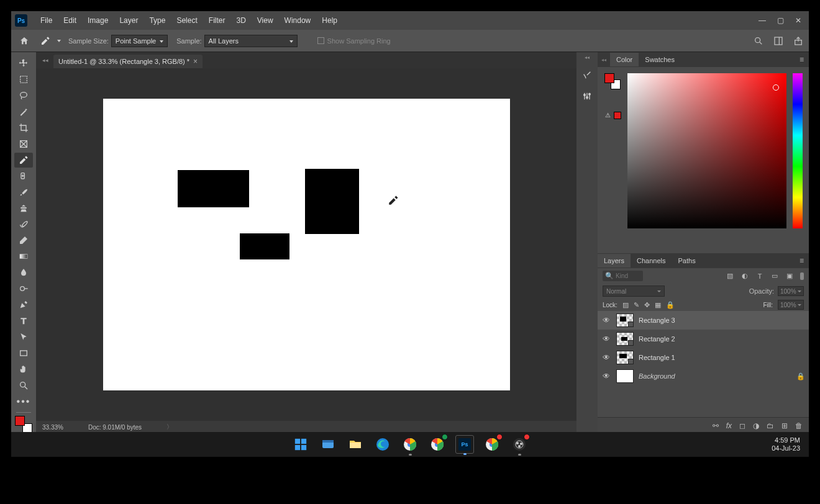  What do you see at coordinates (657, 358) in the screenshot?
I see `layer-name: Rectangle 1` at bounding box center [657, 358].